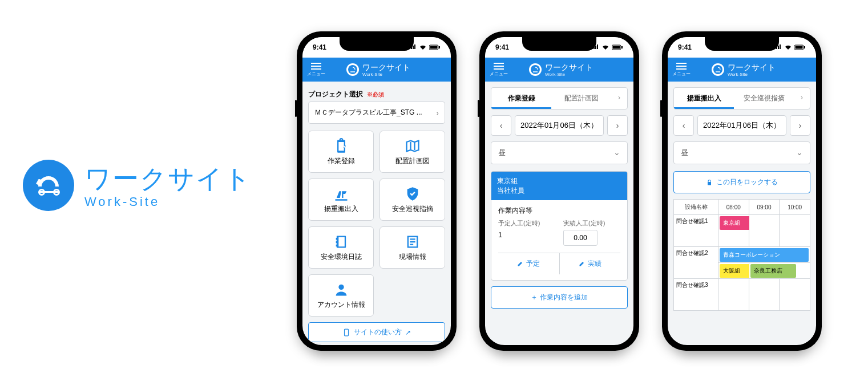  Describe the element at coordinates (341, 152) in the screenshot. I see `tile-work-register: 作業登録` at that location.